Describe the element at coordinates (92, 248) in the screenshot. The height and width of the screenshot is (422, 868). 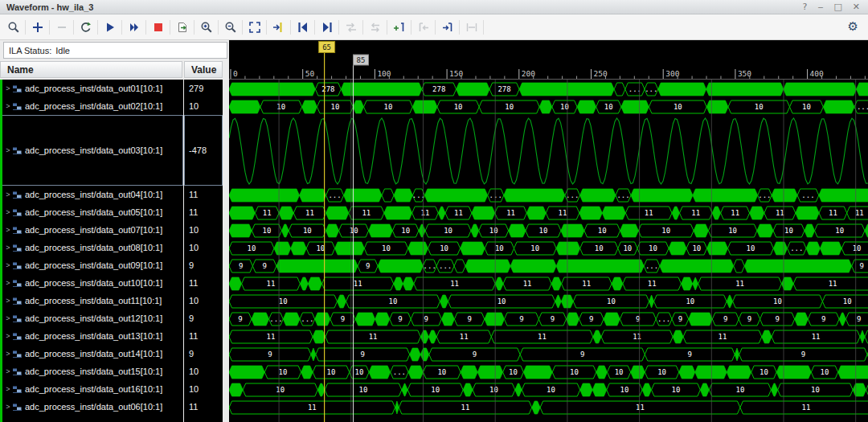
I see `signal-row: >adc_process_inst/data_out08[10:1]` at that location.